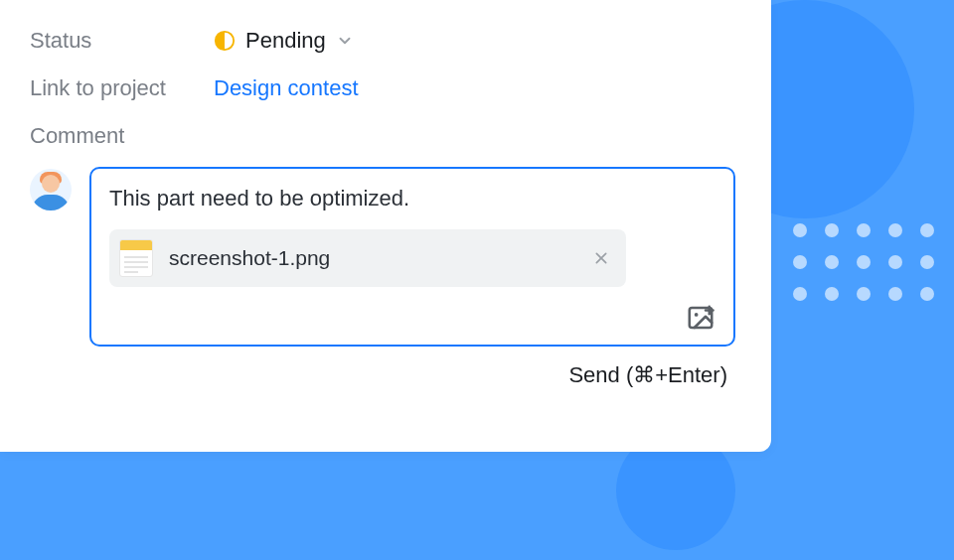  I want to click on link-to-project-label: Link to project, so click(121, 88).